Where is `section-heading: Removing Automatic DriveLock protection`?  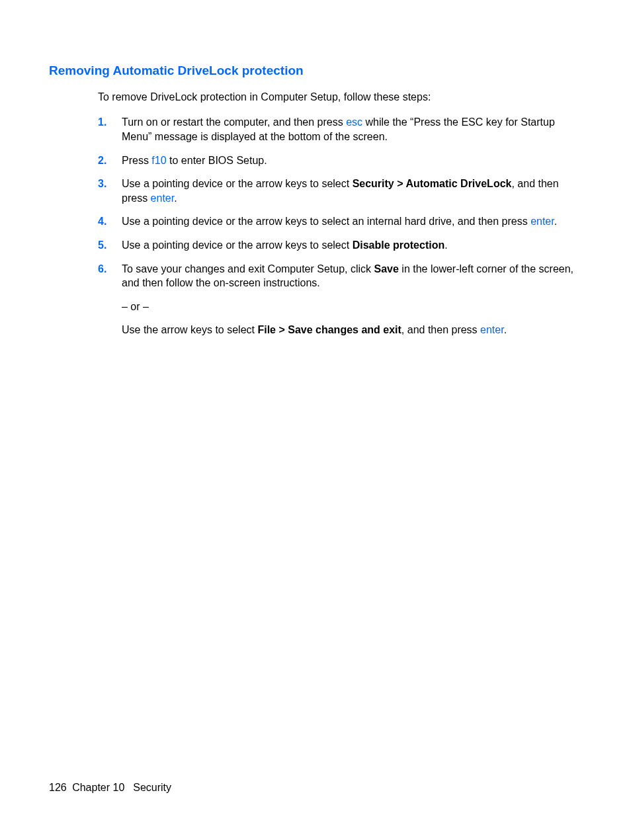 section-heading: Removing Automatic DriveLock protection is located at coordinates (316, 71).